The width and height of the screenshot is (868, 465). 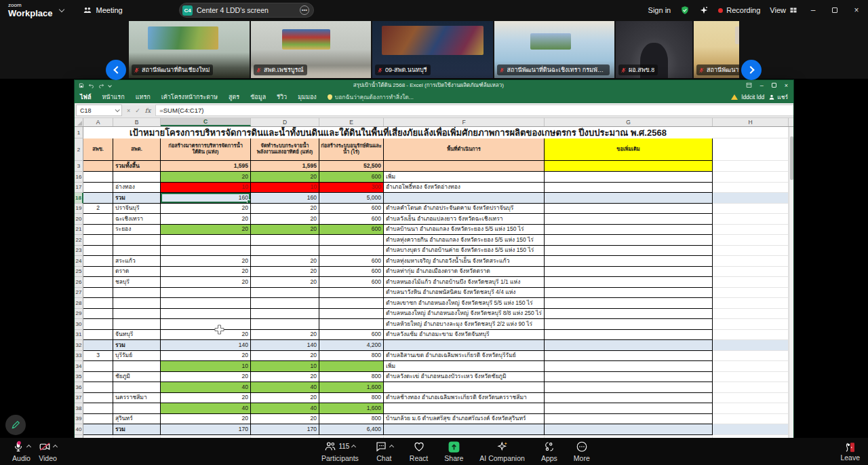 What do you see at coordinates (102, 86) in the screenshot?
I see `redo-icon` at bounding box center [102, 86].